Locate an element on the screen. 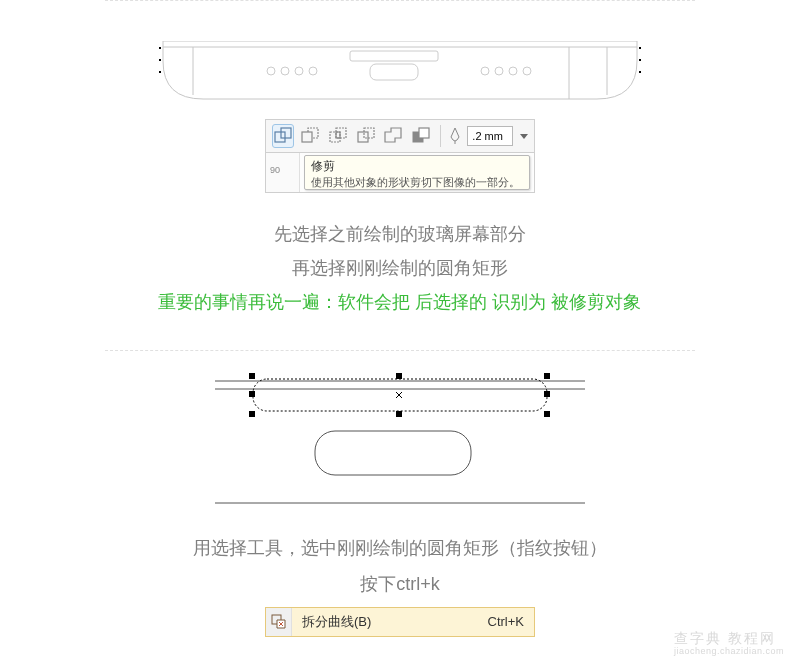 The height and width of the screenshot is (664, 800). tooltip-title: 修剪 is located at coordinates (417, 166).